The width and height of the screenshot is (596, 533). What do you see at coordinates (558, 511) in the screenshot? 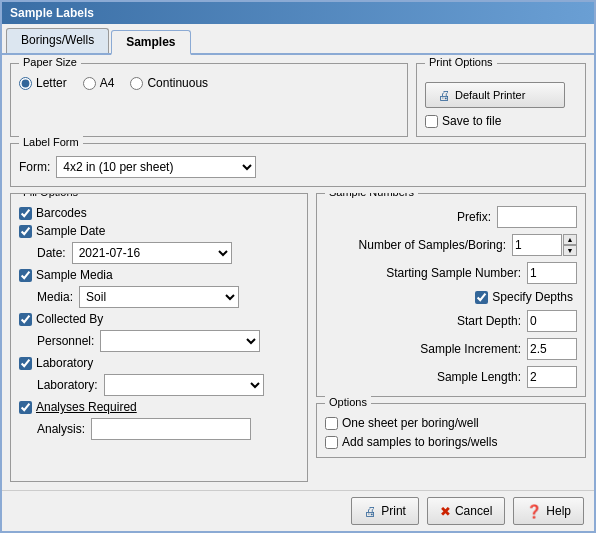
I see `help-label: Help` at bounding box center [558, 511].